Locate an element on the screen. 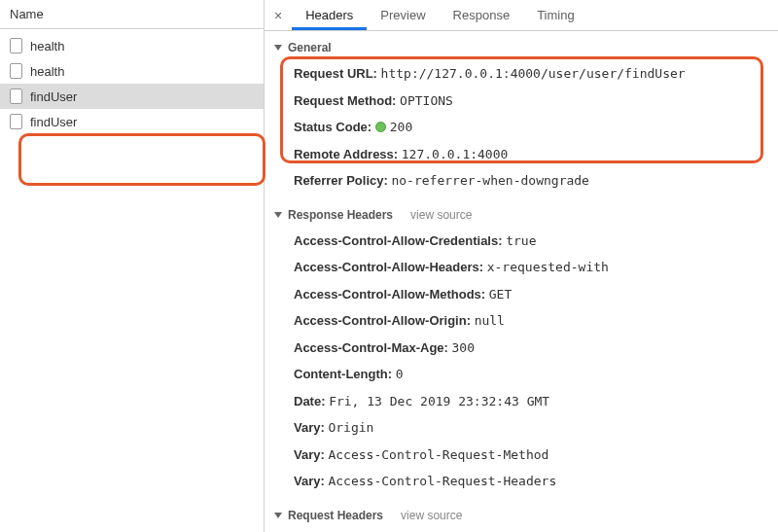  kv-remote-address: Remote Address: 127.0.0.1:4000 is located at coordinates (521, 155).